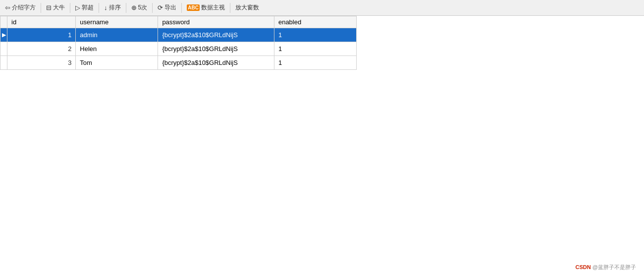  What do you see at coordinates (117, 35) in the screenshot?
I see `cell-username: admin` at bounding box center [117, 35].